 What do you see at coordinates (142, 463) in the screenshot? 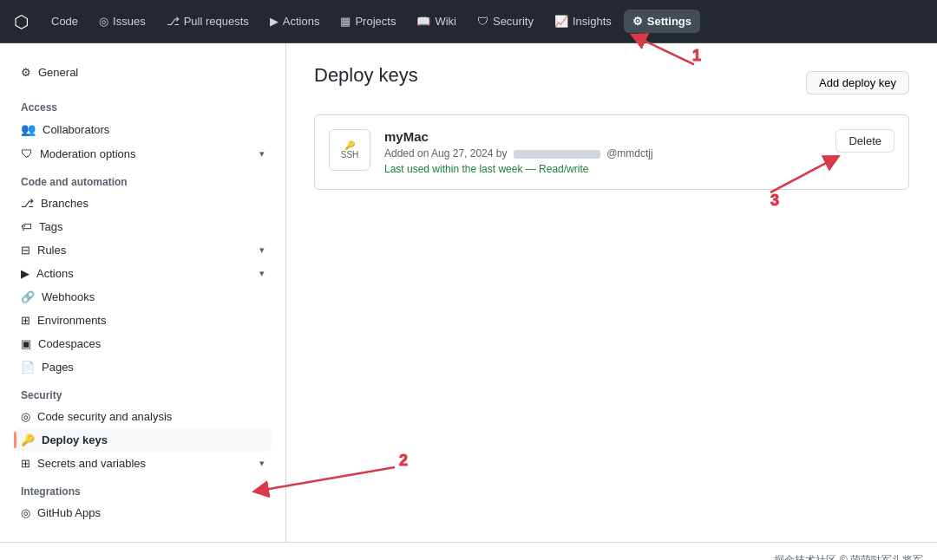
I see `sidebar-item-secrets: ⊞ Secrets and variables ▾` at bounding box center [142, 463].